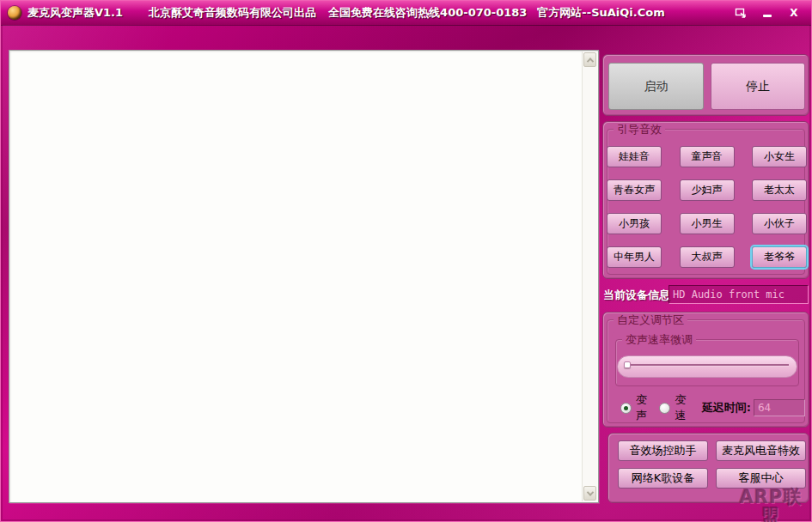 This screenshot has height=522, width=812. I want to click on device-info-label: 当前设备信息, so click(637, 295).